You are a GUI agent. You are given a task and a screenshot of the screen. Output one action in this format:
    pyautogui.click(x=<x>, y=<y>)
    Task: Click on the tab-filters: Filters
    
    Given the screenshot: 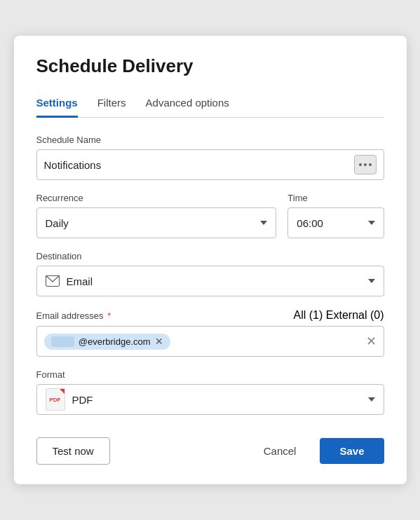 What is the action you would take?
    pyautogui.click(x=112, y=104)
    